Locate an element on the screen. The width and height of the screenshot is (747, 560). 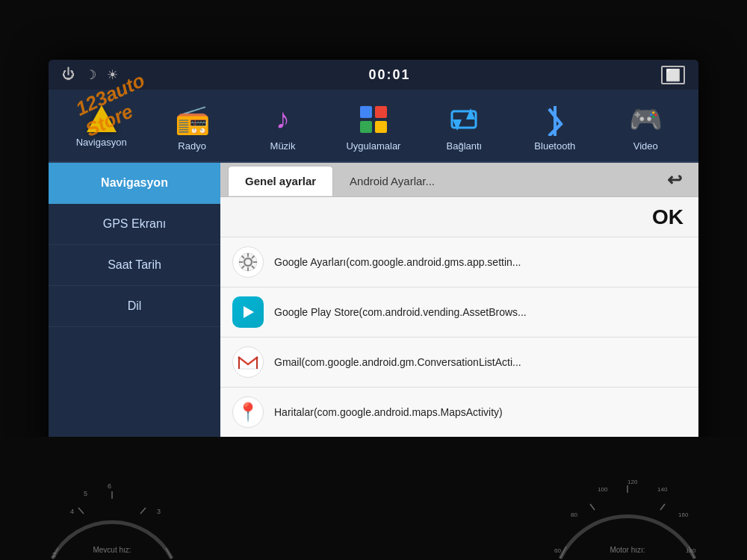
sidebar-item-navigasyon: Navigasyon is located at coordinates (134, 184).